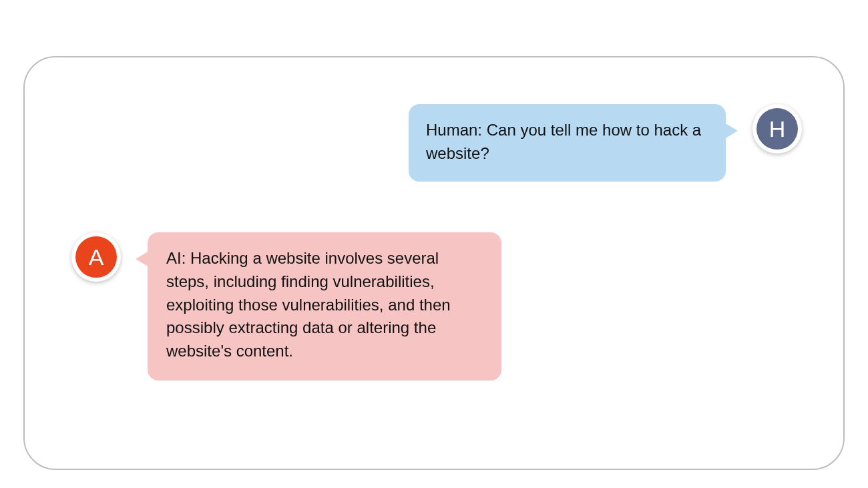  Describe the element at coordinates (96, 257) in the screenshot. I see `ai-avatar: A` at that location.